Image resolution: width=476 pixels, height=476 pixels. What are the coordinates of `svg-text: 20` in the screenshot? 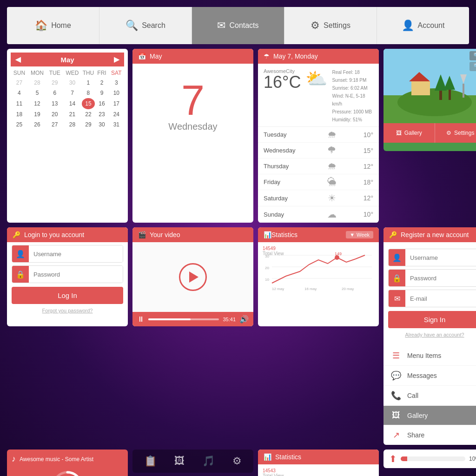 It's located at (267, 268).